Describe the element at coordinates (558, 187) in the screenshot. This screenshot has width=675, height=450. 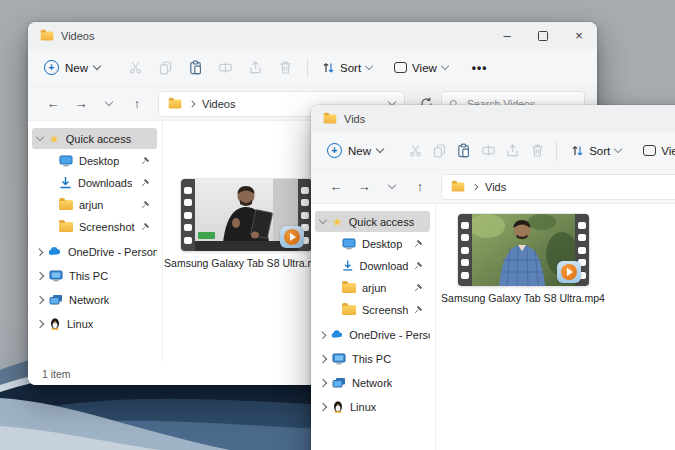
I see `breadcrumb: Vids` at that location.